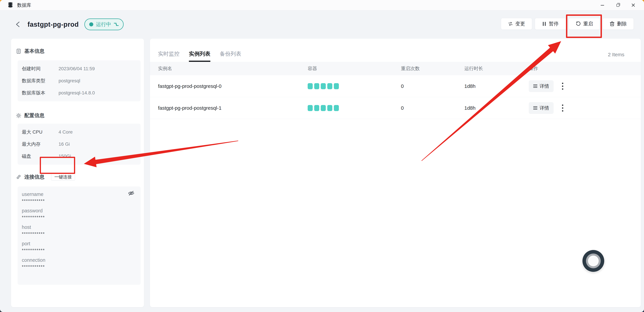  Describe the element at coordinates (229, 108) in the screenshot. I see `instance-name: fastgpt-pg-prod-postgresql-1` at that location.